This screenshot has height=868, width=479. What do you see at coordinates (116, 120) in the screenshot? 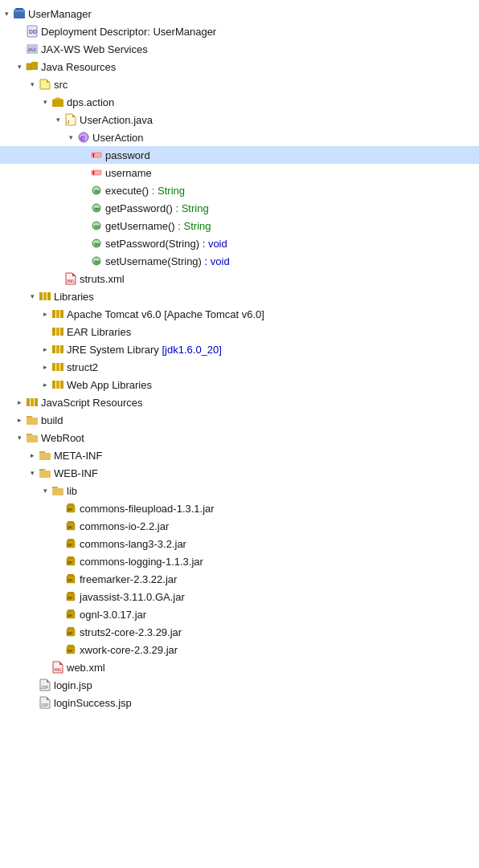
I see `tree-item-label: UserAction.java` at bounding box center [116, 120].